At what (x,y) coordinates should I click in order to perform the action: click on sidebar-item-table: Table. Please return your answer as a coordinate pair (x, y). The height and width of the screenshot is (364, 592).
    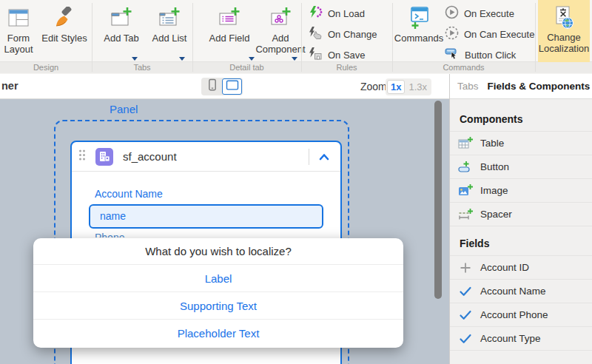
    Looking at the image, I should click on (521, 144).